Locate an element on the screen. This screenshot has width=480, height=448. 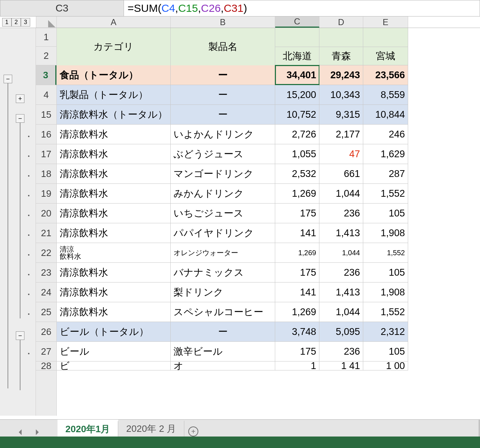
cell-value-c: 1 is located at coordinates (297, 366).